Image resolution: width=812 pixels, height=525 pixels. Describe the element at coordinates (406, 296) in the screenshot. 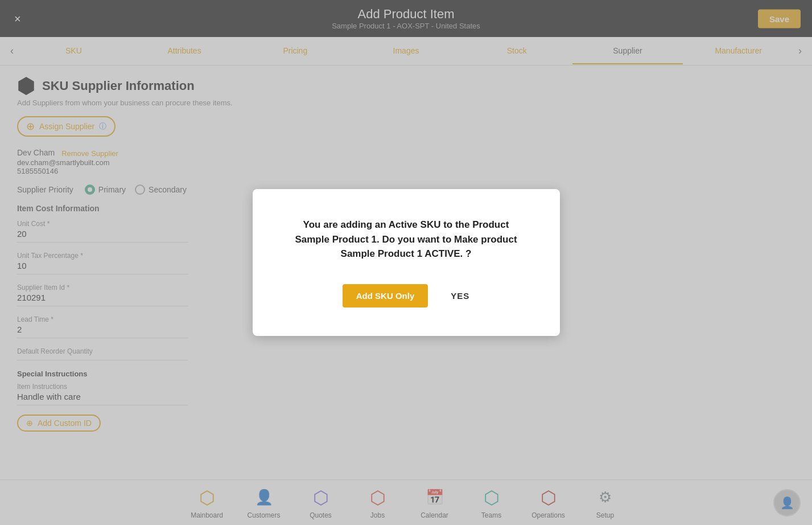

I see `dialog-actions: Add SKU Only YES` at that location.